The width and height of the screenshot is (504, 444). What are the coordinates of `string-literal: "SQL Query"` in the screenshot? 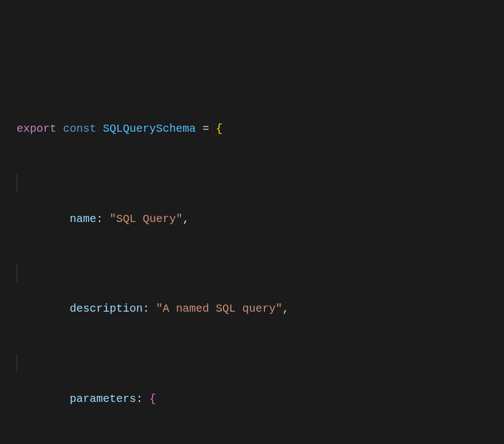 It's located at (146, 219).